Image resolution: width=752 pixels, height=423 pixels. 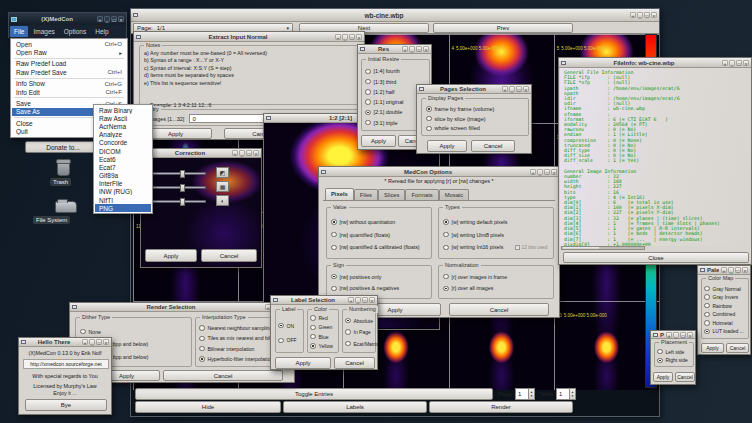 I want to click on colormap-option: LUT loaded ..., so click(x=727, y=331).